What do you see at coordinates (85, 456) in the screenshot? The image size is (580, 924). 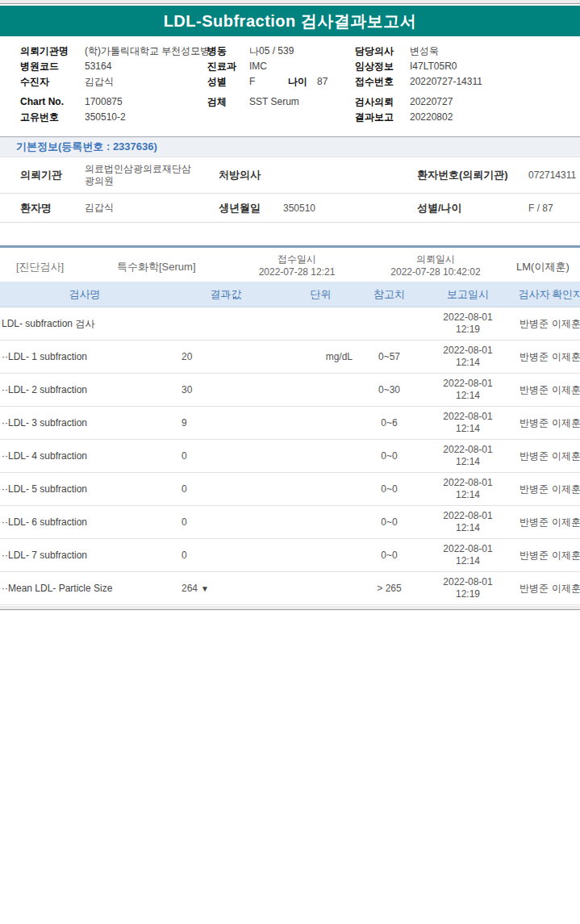 I see `cell-test-name: ··LDL- 4 subfraction` at bounding box center [85, 456].